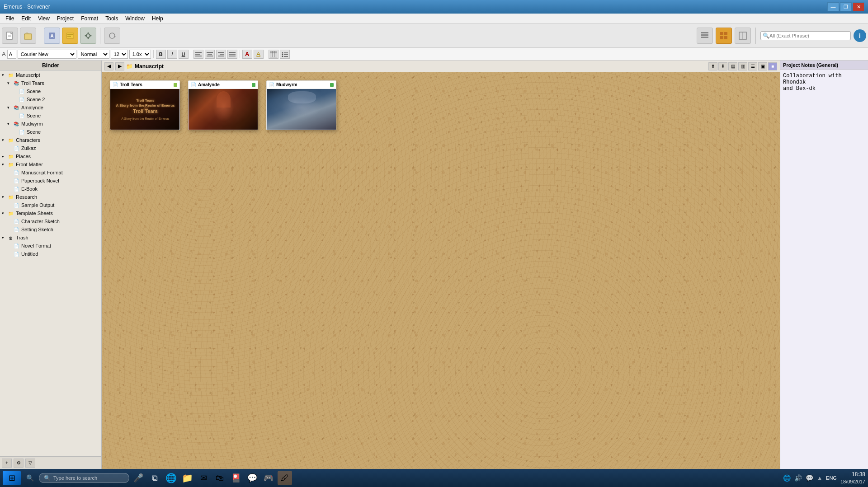 This screenshot has height=487, width=868. I want to click on start-button: ⊞, so click(12, 478).